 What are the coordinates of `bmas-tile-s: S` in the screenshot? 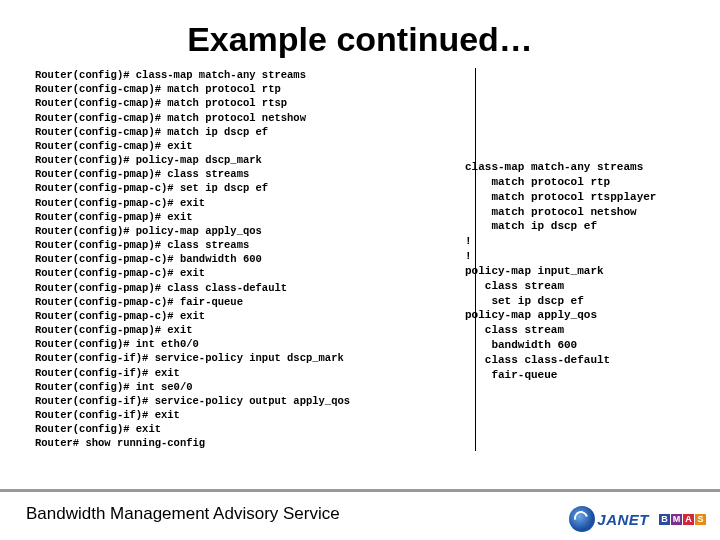 It's located at (700, 520).